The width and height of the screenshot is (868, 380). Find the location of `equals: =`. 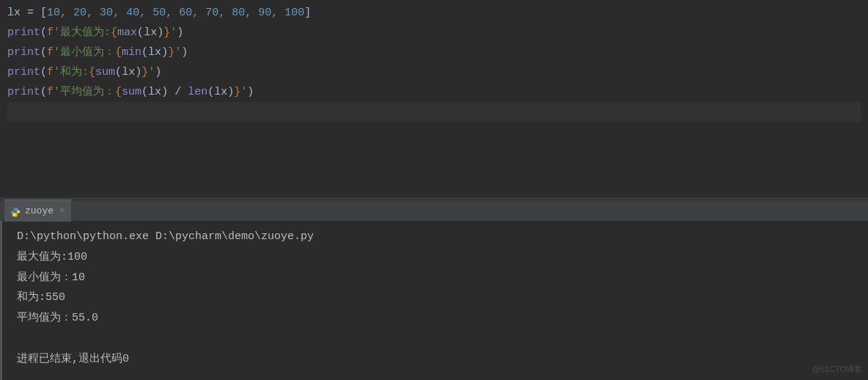

equals: = is located at coordinates (31, 13).